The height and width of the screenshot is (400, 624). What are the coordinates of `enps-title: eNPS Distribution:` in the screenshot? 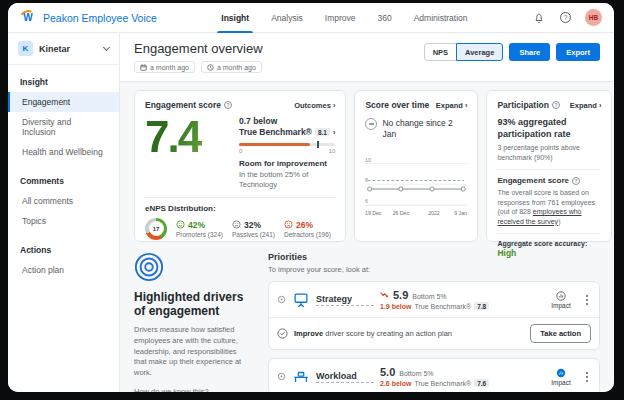 It's located at (240, 208).